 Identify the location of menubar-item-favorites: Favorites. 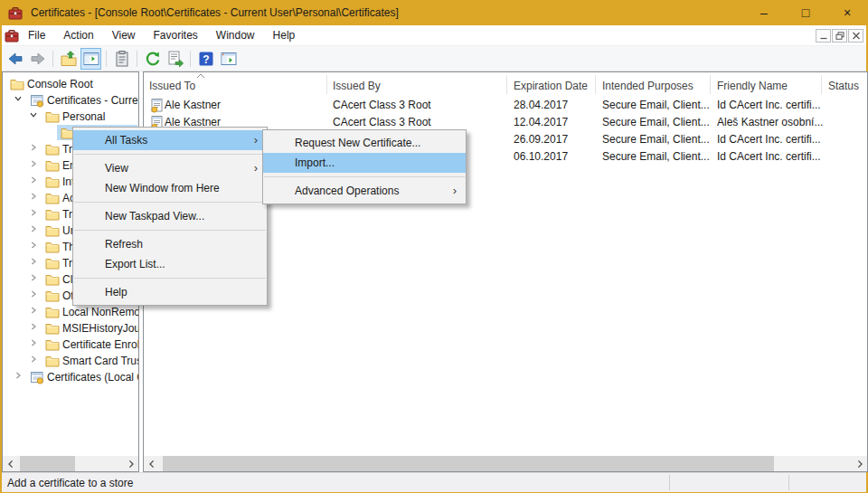
(175, 35).